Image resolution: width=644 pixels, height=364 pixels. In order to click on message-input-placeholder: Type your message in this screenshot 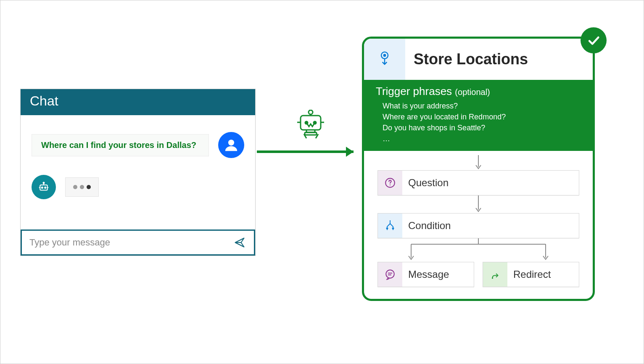, I will do `click(70, 243)`.